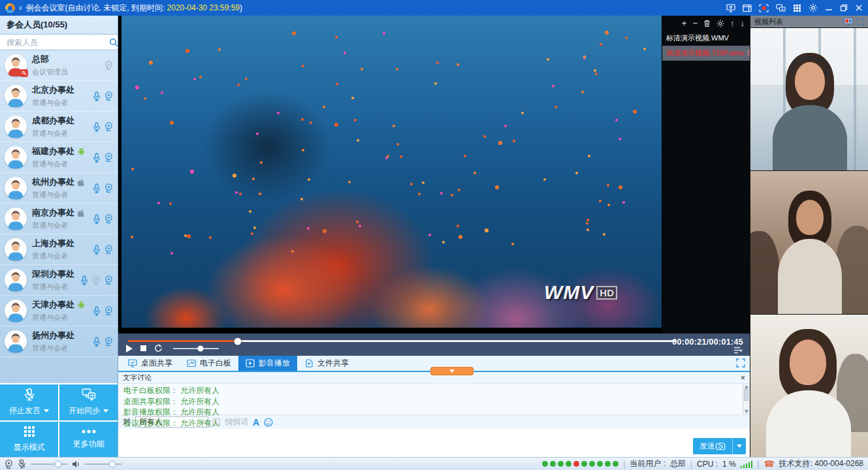 The width and height of the screenshot is (868, 470). I want to click on seek-bar, so click(402, 341).